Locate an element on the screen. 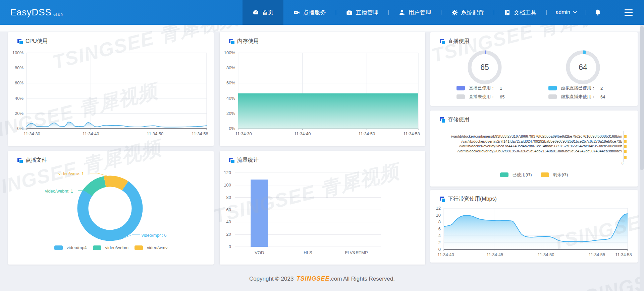  storage-axis-tick: 8 is located at coordinates (623, 163).